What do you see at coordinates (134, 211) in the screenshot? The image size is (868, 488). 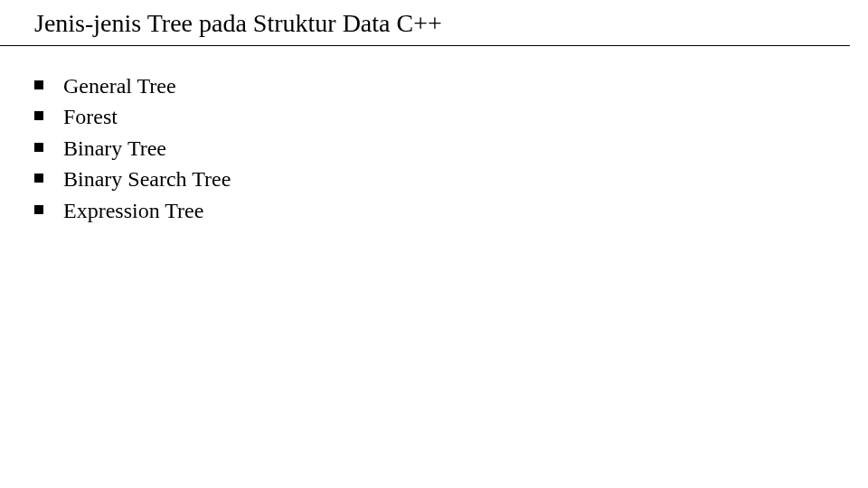 I see `list-item-text: Expression Tree` at bounding box center [134, 211].